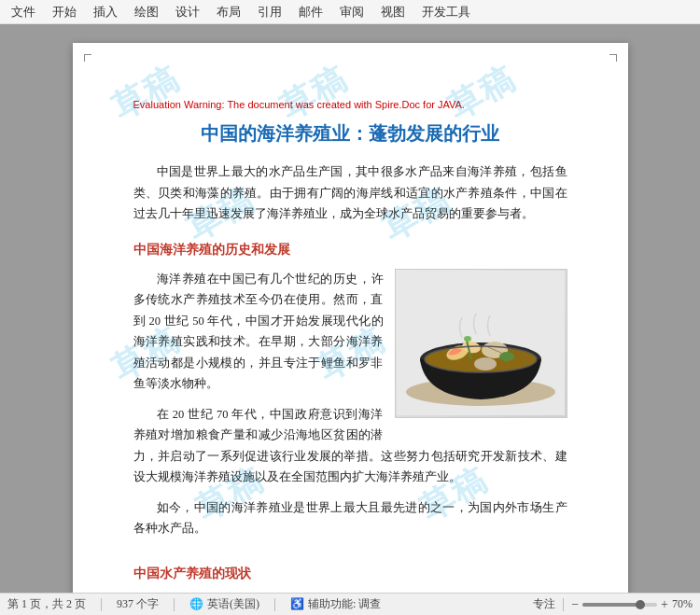  Describe the element at coordinates (640, 605) in the screenshot. I see `zoom-thumb` at that location.